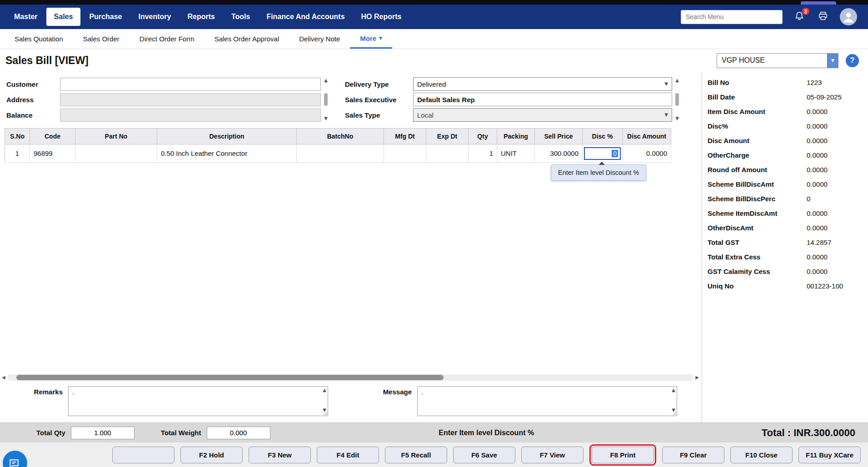 The width and height of the screenshot is (868, 467). I want to click on nav-item-finance-and-accounts: Finance And Accounts, so click(305, 17).